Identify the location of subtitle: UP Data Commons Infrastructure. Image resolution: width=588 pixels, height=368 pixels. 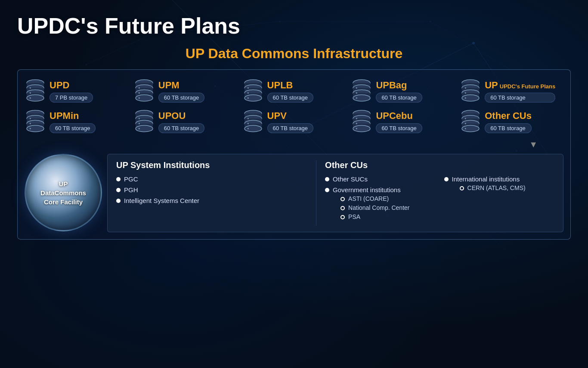
(294, 53).